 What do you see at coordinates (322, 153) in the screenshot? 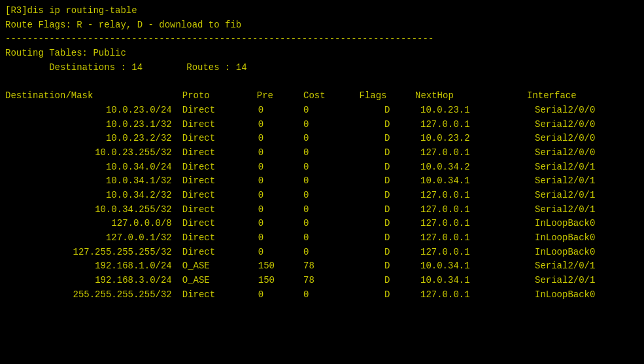
I see `table-row: 10.0.23.255/32Direct00D127.0.0.1Serial2/…` at bounding box center [322, 153].